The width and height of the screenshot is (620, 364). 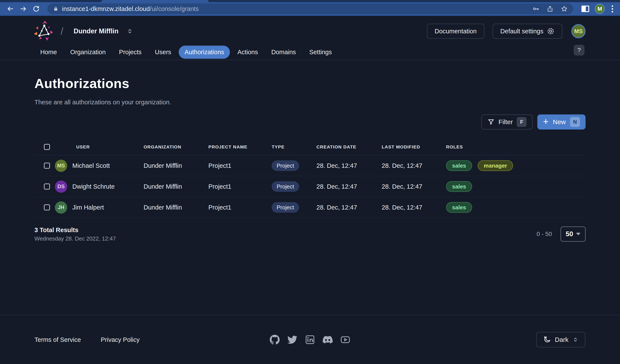 What do you see at coordinates (612, 9) in the screenshot?
I see `browser-menu-icon` at bounding box center [612, 9].